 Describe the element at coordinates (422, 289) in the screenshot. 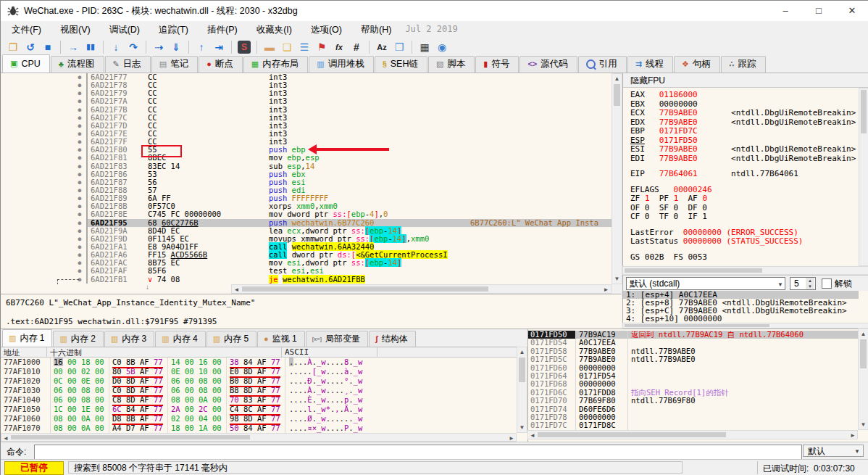

I see `disassembly-hscrollbar: ◄ ►` at that location.